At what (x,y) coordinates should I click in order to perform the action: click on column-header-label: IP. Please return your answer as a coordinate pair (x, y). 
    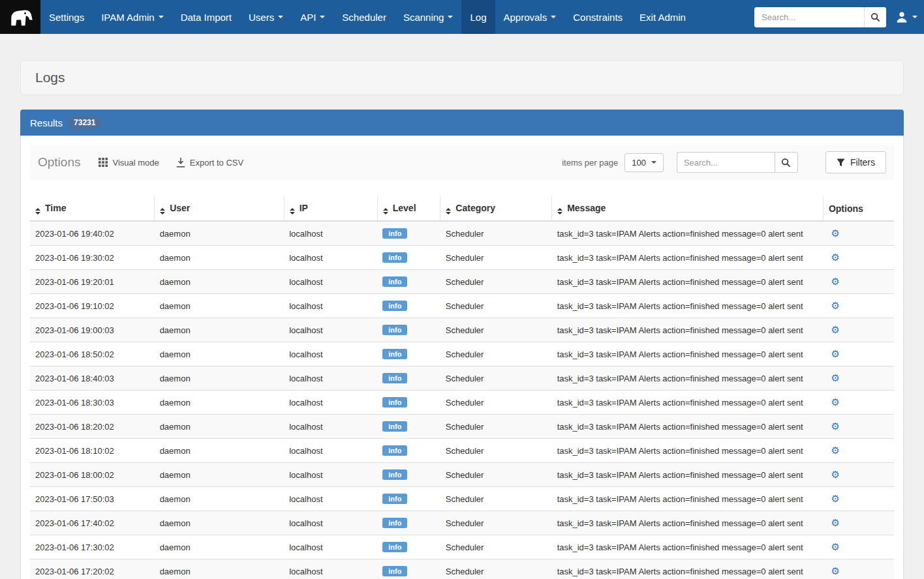
    Looking at the image, I should click on (304, 208).